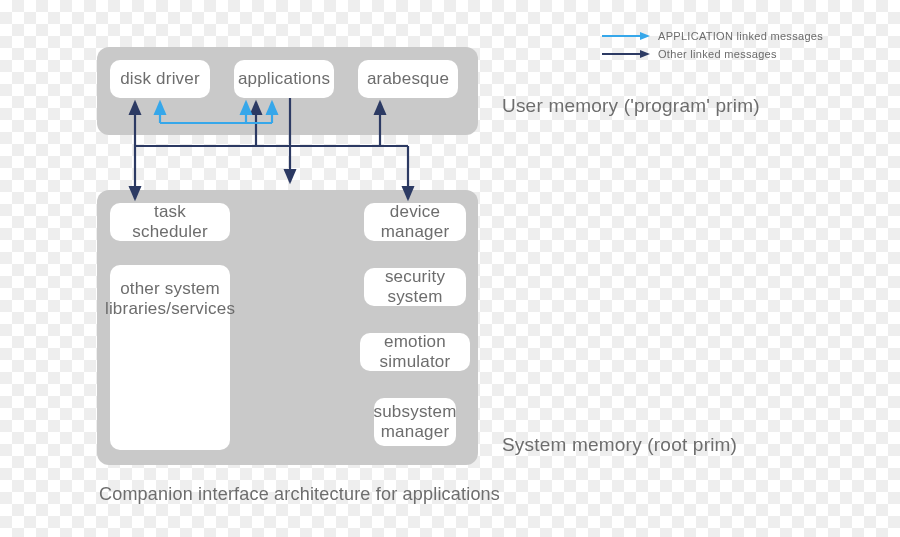  Describe the element at coordinates (415, 352) in the screenshot. I see `node-label: emotion simulator` at that location.